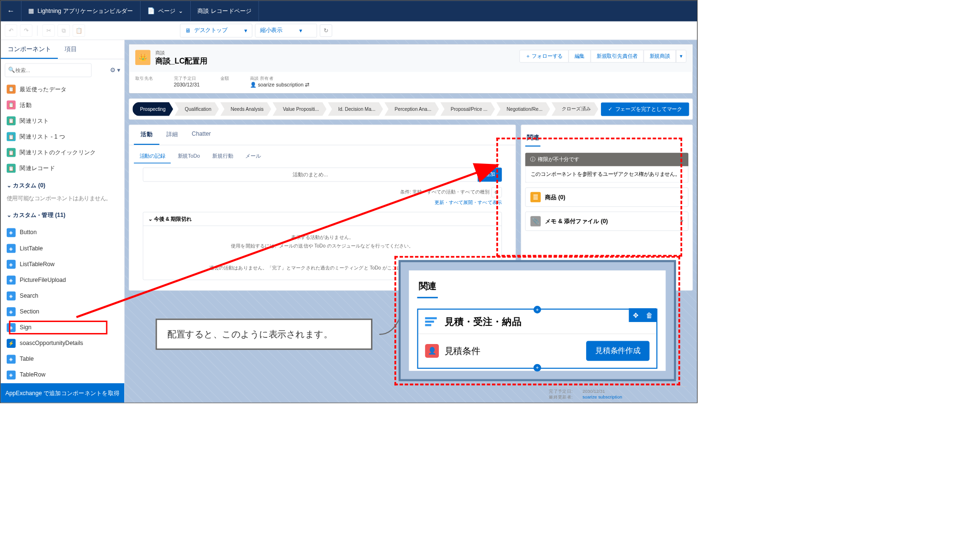 The height and width of the screenshot is (560, 969). Describe the element at coordinates (62, 137) in the screenshot. I see `palette-item: 📋関連リスト - 1 つ` at that location.